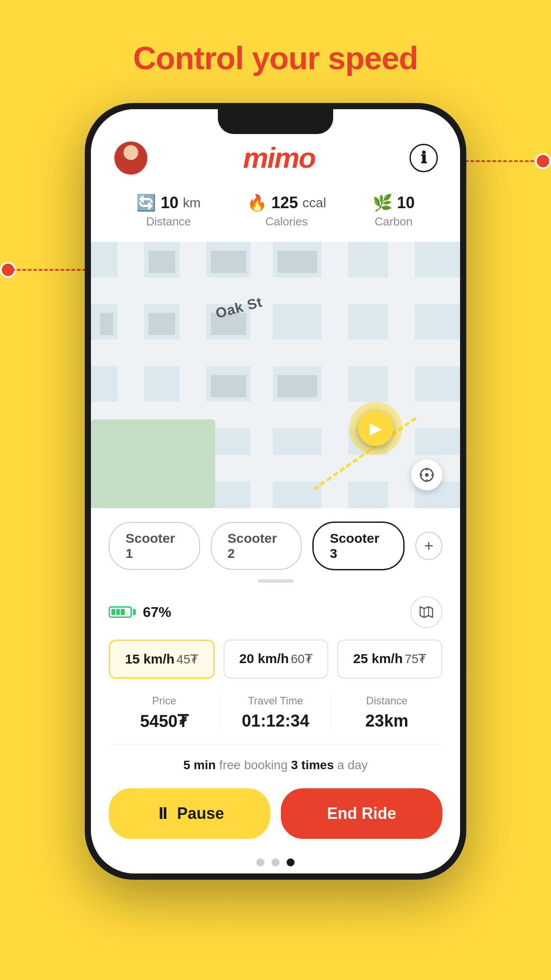 This screenshot has width=551, height=980. What do you see at coordinates (131, 158) in the screenshot?
I see `avatar` at bounding box center [131, 158].